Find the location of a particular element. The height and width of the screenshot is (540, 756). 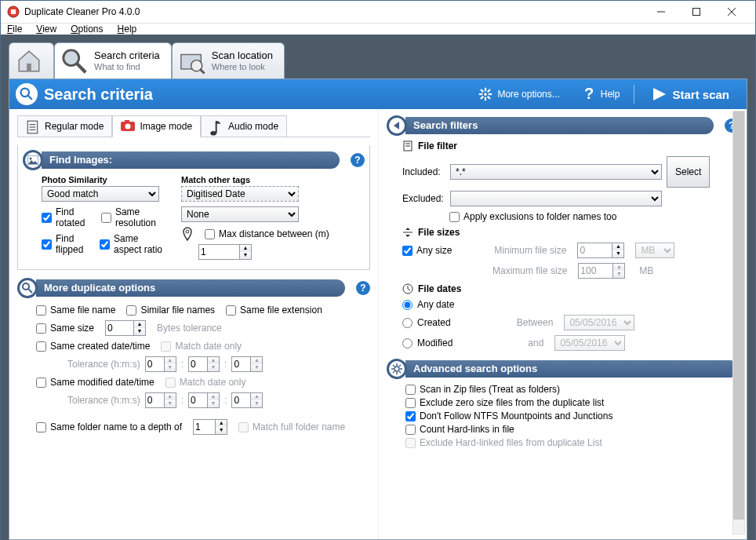

tab-home is located at coordinates (31, 60).